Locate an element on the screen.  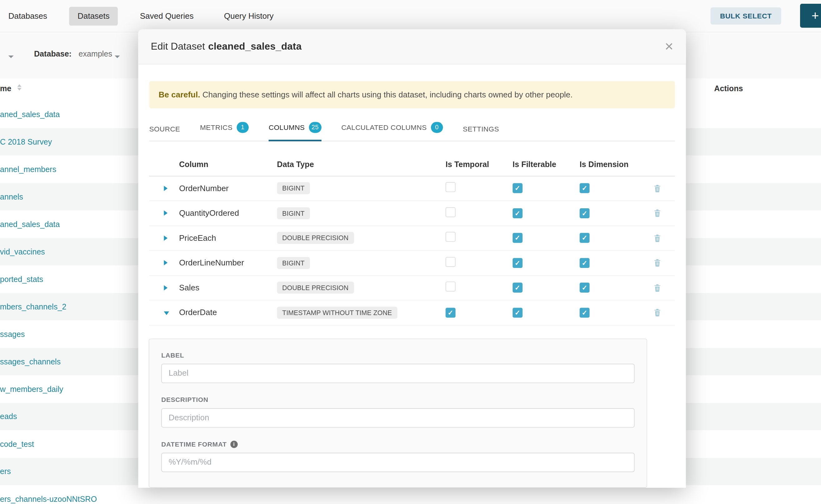
dataset-link: mbers_channels_2 is located at coordinates (33, 306).